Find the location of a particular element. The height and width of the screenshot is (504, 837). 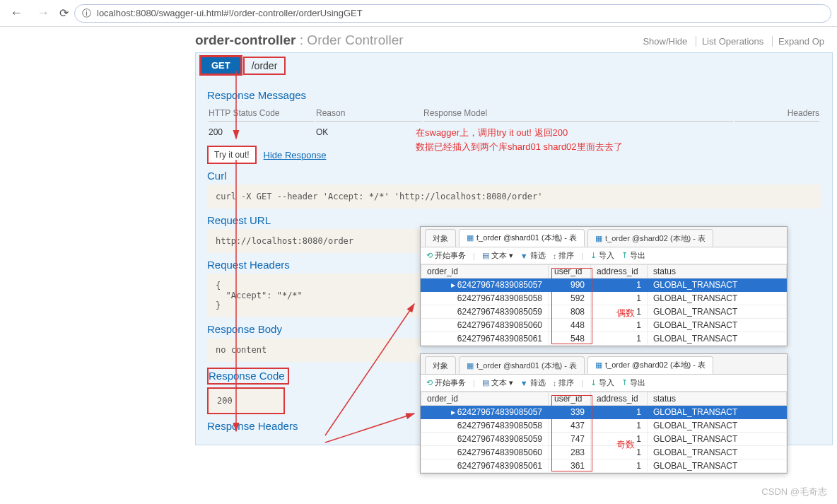

section-response-messages: Response Messages is located at coordinates (514, 95).